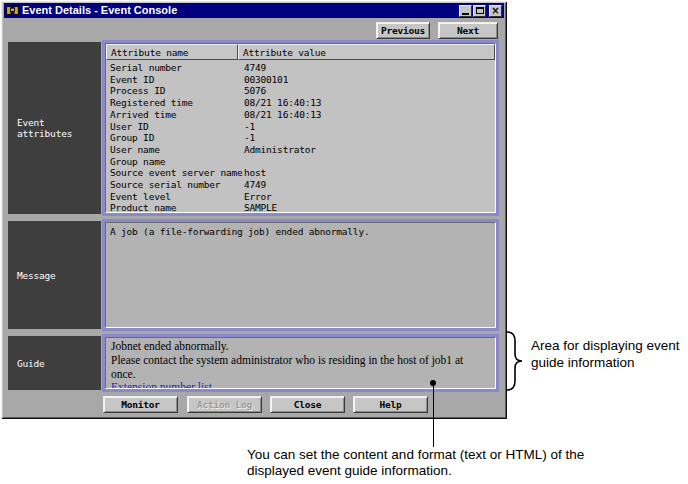  Describe the element at coordinates (140, 404) in the screenshot. I see `monitor-button: Monitor` at that location.